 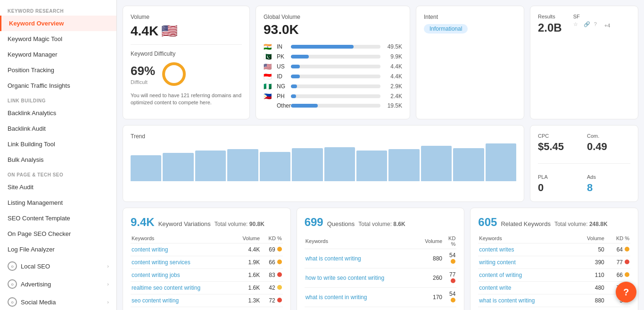 What do you see at coordinates (333, 76) in the screenshot?
I see `country-rows: 🇮🇳 IN 49.5K 🇵🇰 PK 9.9K 🇺🇸 US 4.4K 🇮🇩 ID` at bounding box center [333, 76].